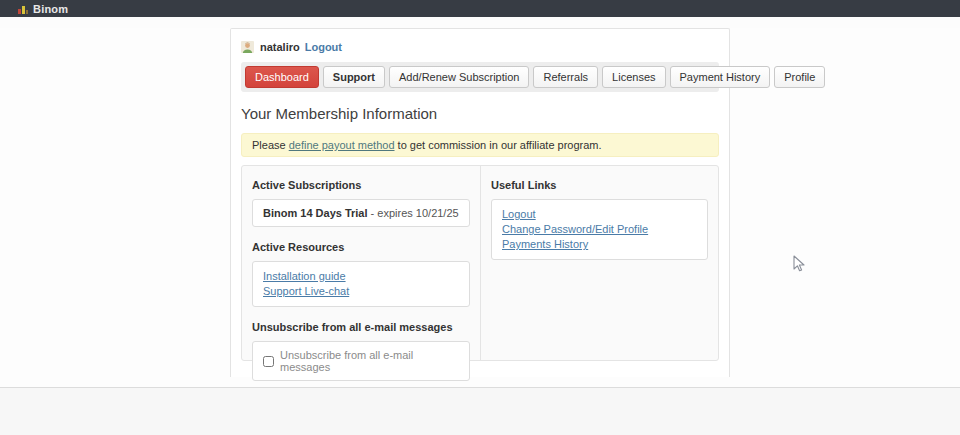 The image size is (960, 435). What do you see at coordinates (50, 9) in the screenshot?
I see `brand-name: Binom` at bounding box center [50, 9].